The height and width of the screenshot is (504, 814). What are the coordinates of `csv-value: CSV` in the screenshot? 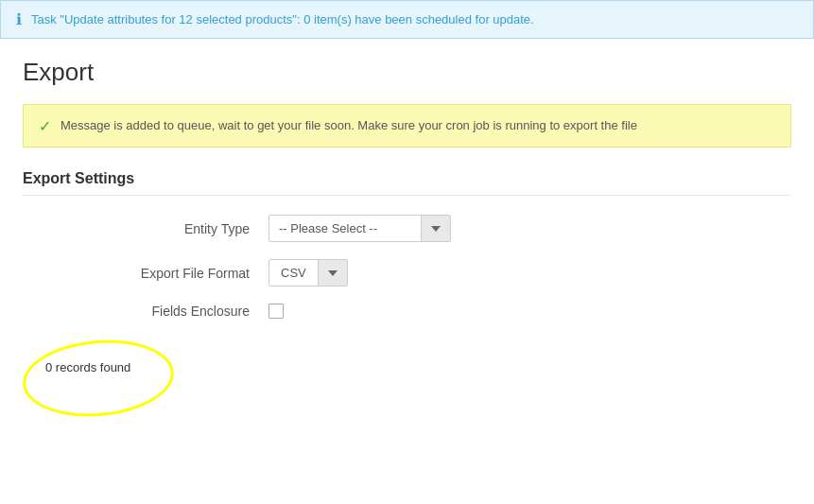 It's located at (293, 272).